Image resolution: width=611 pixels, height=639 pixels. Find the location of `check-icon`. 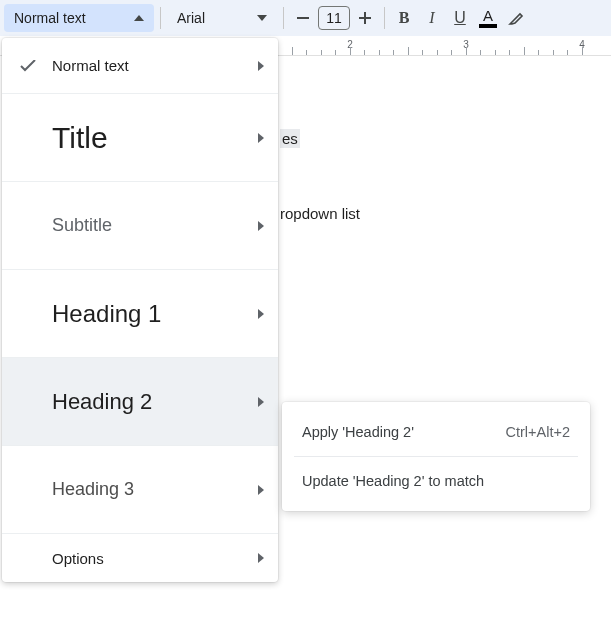

check-icon is located at coordinates (28, 66).